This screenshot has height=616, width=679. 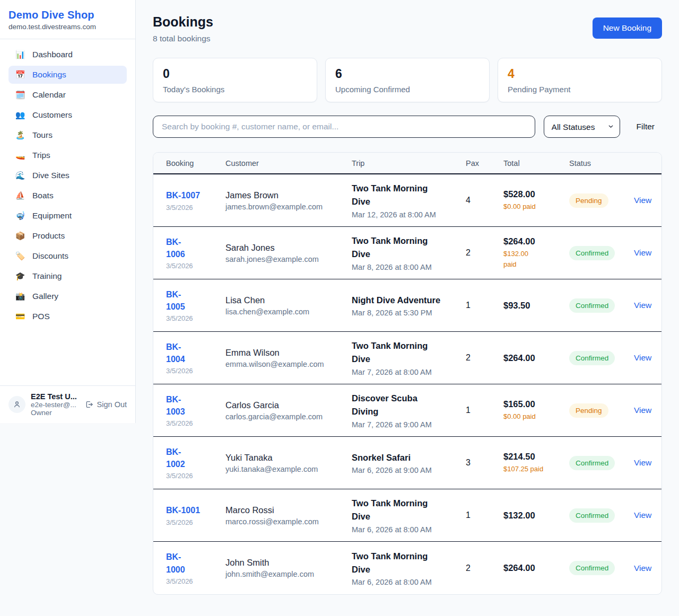 What do you see at coordinates (196, 305) in the screenshot?
I see `booking-cell: BK- 1005 3/5/2026` at bounding box center [196, 305].